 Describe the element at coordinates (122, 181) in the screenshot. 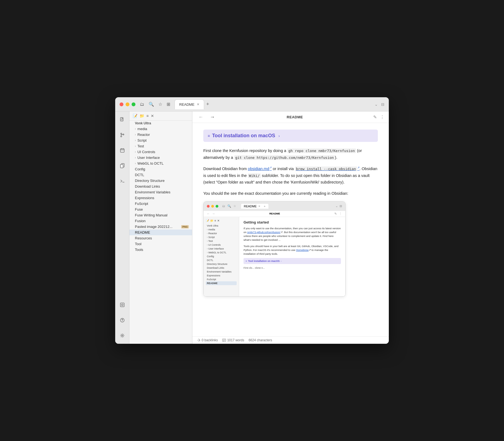

I see `sidebar-terminal-icon` at that location.